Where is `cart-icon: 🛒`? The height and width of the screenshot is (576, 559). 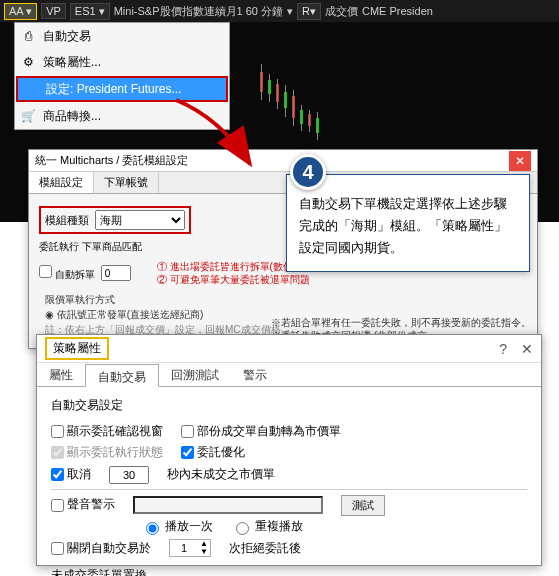 cart-icon: 🛒 is located at coordinates (28, 116).